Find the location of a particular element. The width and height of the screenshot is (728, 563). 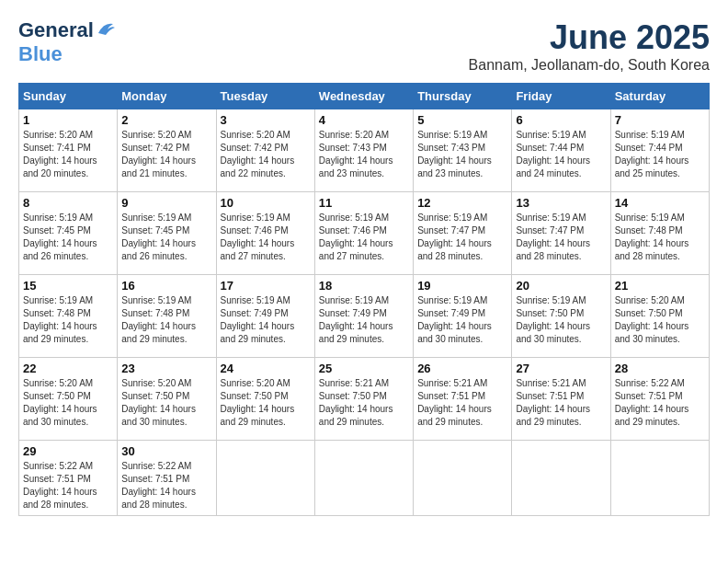

day-number: 2 is located at coordinates (166, 120).